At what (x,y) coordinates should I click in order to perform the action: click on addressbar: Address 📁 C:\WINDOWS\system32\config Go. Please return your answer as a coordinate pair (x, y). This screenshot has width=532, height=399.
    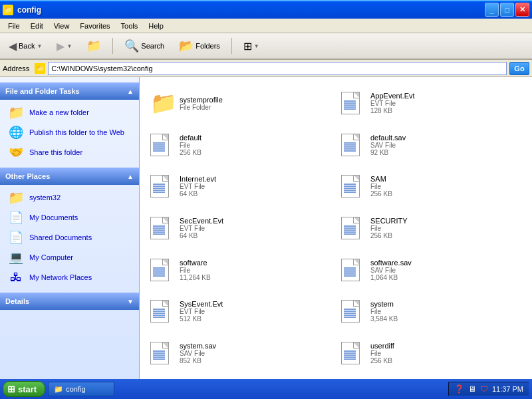
    Looking at the image, I should click on (266, 68).